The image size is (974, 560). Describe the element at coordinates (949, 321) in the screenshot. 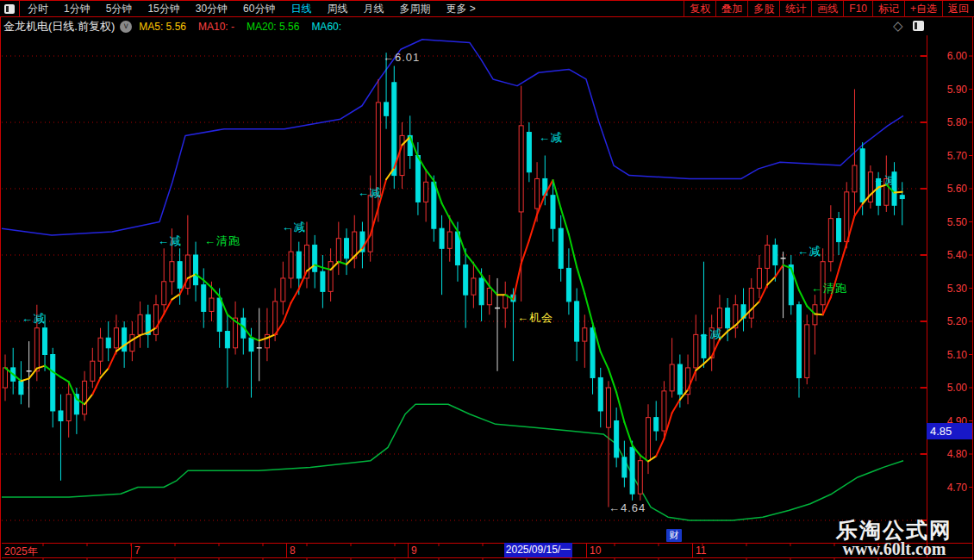

I see `price-axis-label: 5.20` at that location.